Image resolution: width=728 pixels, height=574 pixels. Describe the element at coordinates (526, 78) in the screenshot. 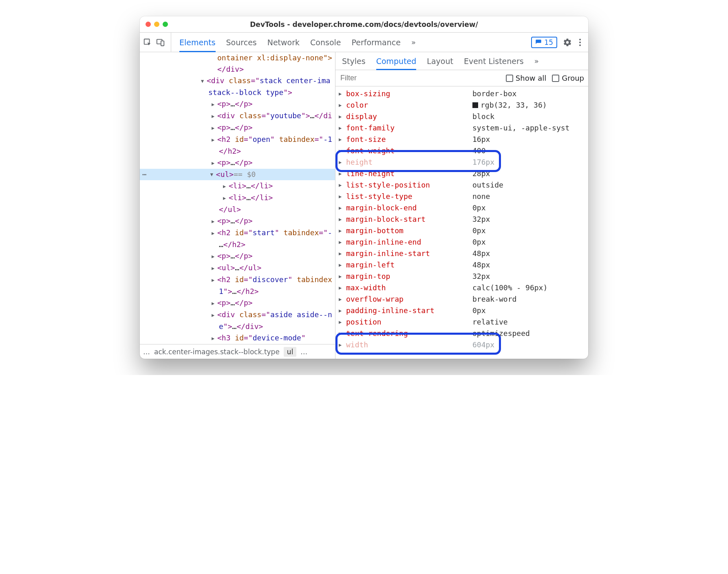

I see `show-all-checkbox: Show all` at that location.